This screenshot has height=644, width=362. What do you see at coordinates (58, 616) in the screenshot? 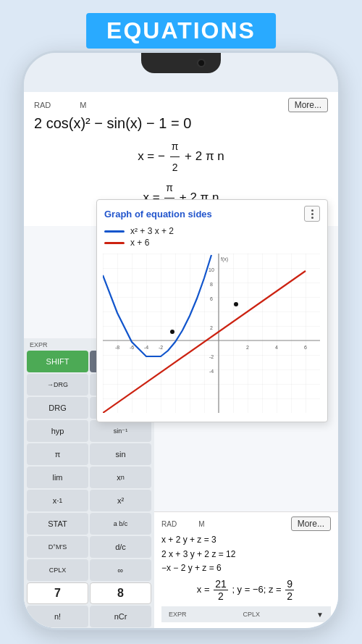
I see `nfact-key: n!` at bounding box center [58, 616].